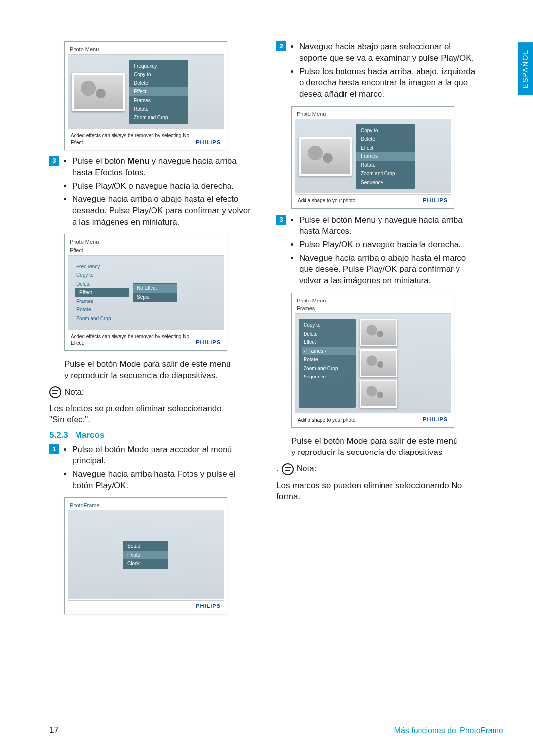 This screenshot has width=533, height=756. I want to click on heading-text: Marcos, so click(90, 435).